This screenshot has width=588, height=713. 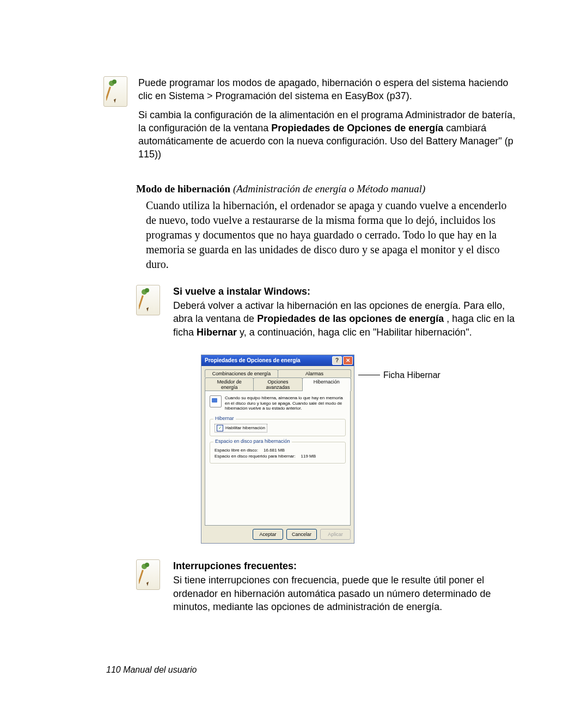 I want to click on required-space-label: Espacio en disco requerido para hibernar…, so click(x=255, y=456).